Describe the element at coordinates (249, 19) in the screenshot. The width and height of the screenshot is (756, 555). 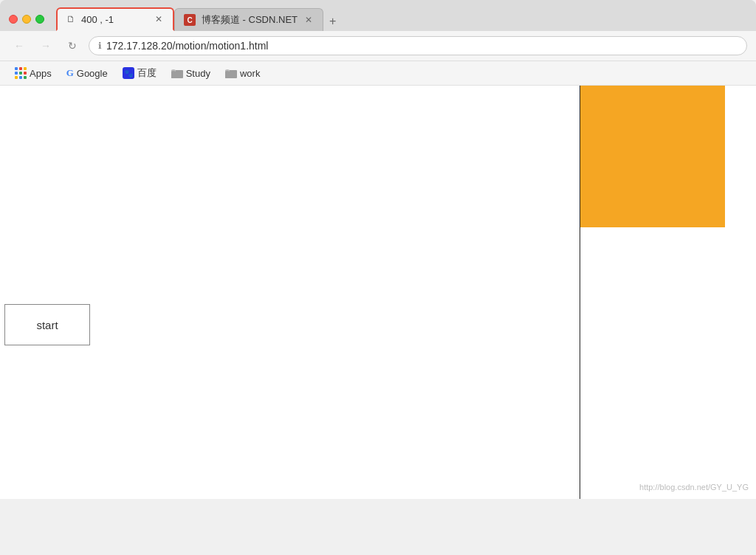
I see `inactive-tab: C 博客频道 - CSDN.NET ✕` at that location.